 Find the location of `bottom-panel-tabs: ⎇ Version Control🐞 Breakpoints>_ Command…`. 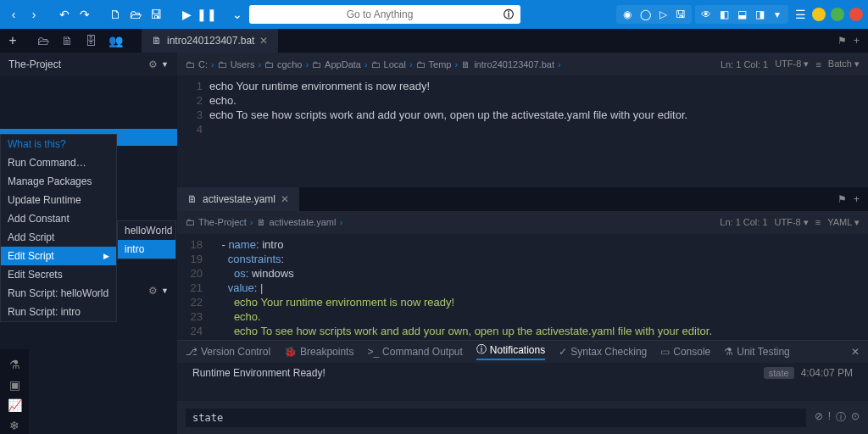

bottom-panel-tabs: ⎇ Version Control🐞 Breakpoints>_ Command… is located at coordinates (522, 351).